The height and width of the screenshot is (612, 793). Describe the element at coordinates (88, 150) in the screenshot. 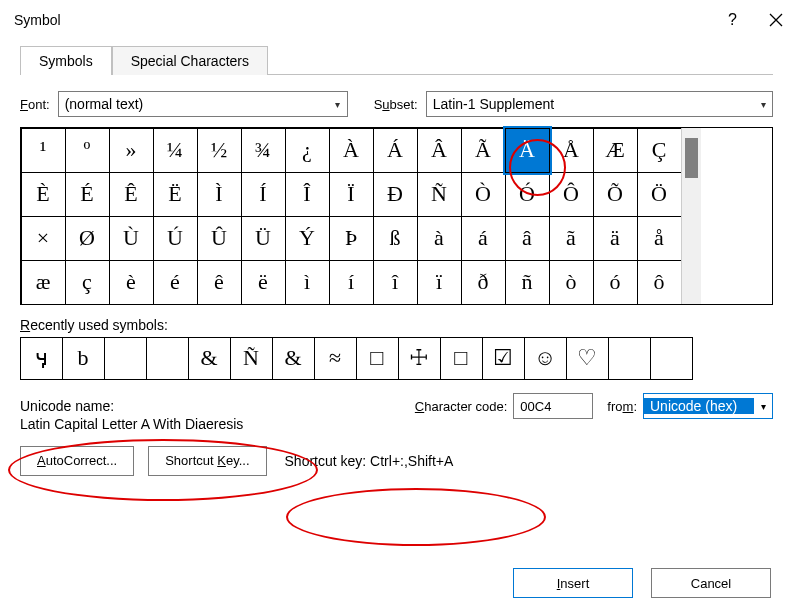

I see `symbol-cell: º` at that location.